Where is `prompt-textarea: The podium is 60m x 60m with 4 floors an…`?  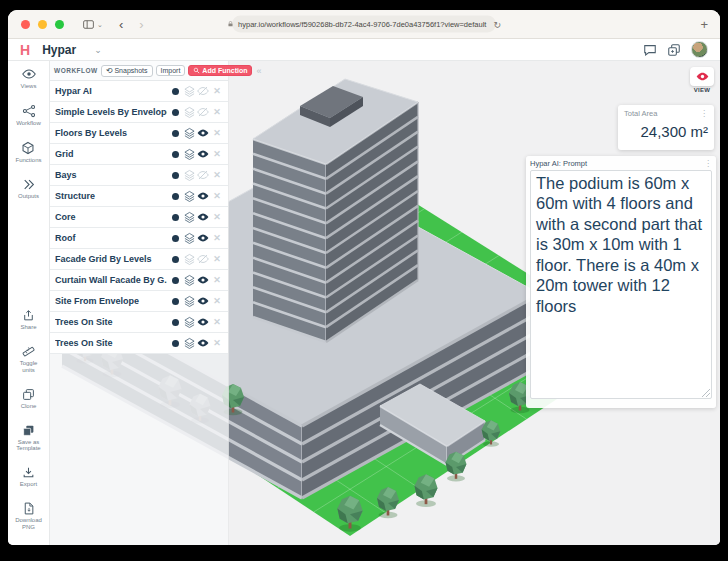 prompt-textarea: The podium is 60m x 60m with 4 floors an… is located at coordinates (621, 284).